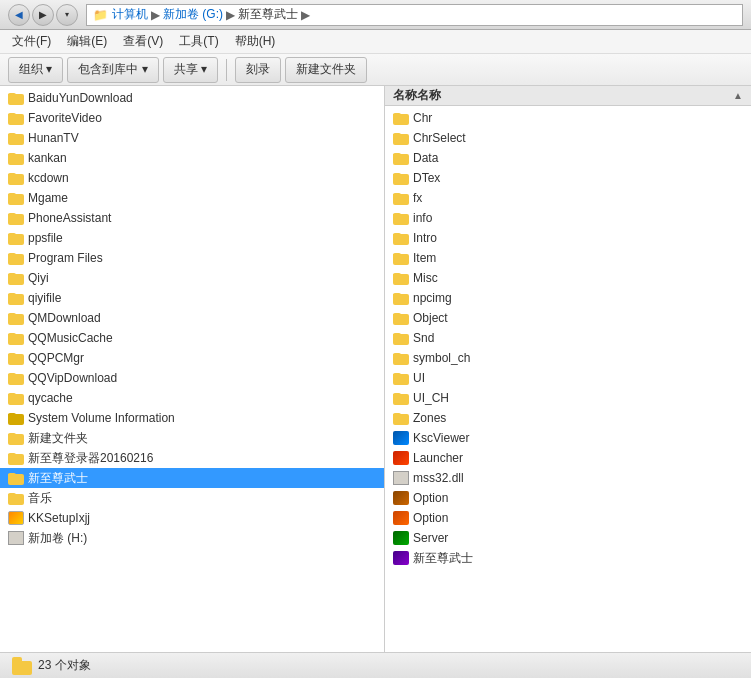 The height and width of the screenshot is (678, 751). Describe the element at coordinates (568, 558) in the screenshot. I see `table-row: 新至尊武士` at that location.